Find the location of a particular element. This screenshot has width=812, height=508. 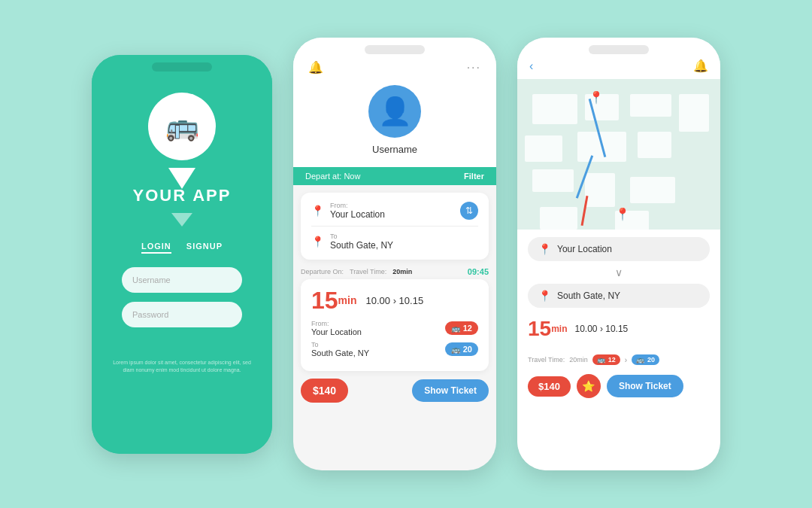

result-from-label: From: is located at coordinates (337, 324).